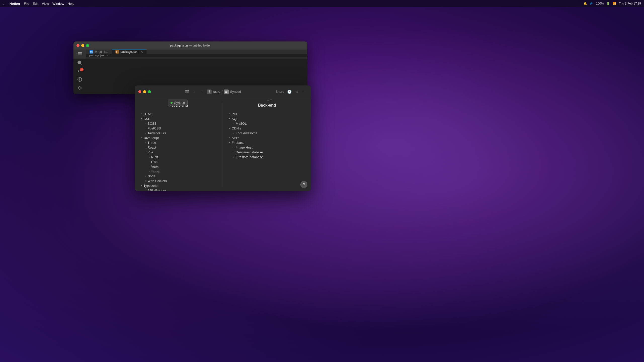 This screenshot has height=362, width=644. I want to click on list-item: Vue, so click(179, 152).